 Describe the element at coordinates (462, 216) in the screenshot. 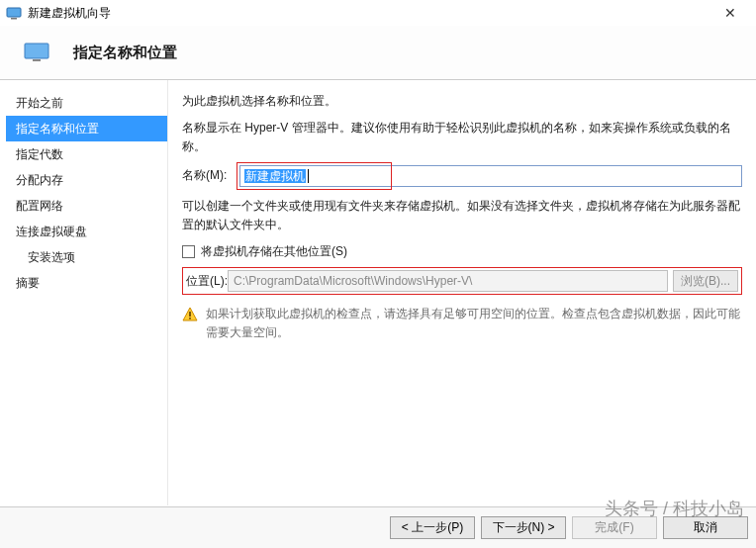

I see `location-hint-text: 可以创建一个文件夹或使用现有文件夹来存储虚拟机。如果没有选择文件夹，虚拟机将存储…` at that location.